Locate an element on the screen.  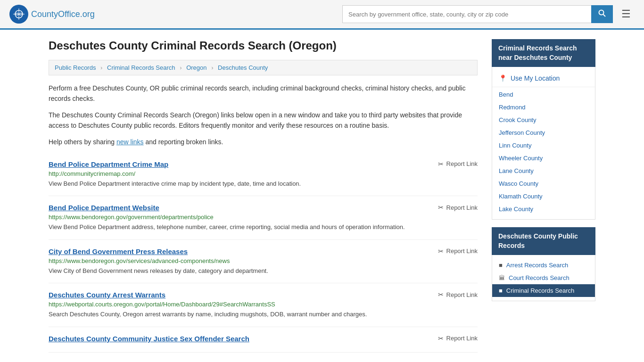
result-item: Bend Police Department Crime Map ✂ Repor… is located at coordinates (263, 174).